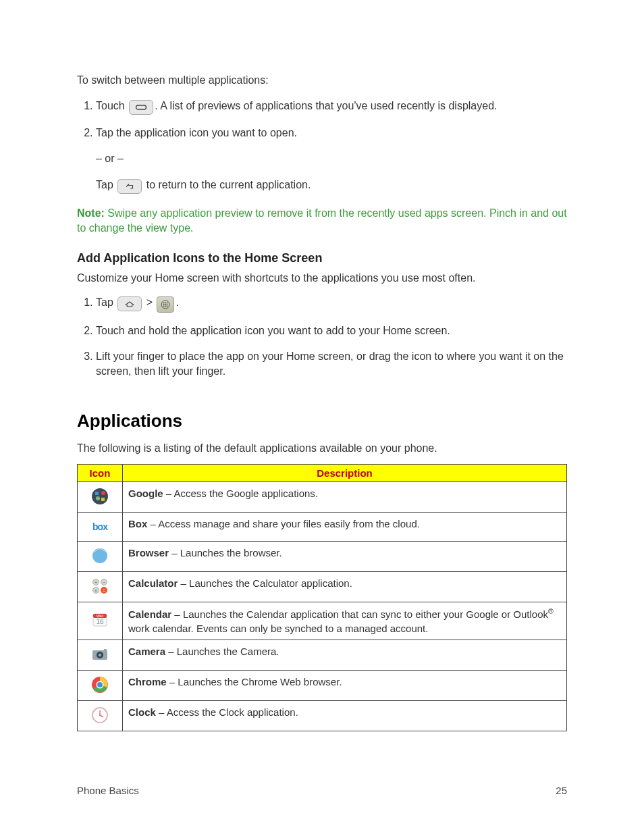 This screenshot has height=834, width=644. I want to click on browser-icon-cell, so click(100, 556).